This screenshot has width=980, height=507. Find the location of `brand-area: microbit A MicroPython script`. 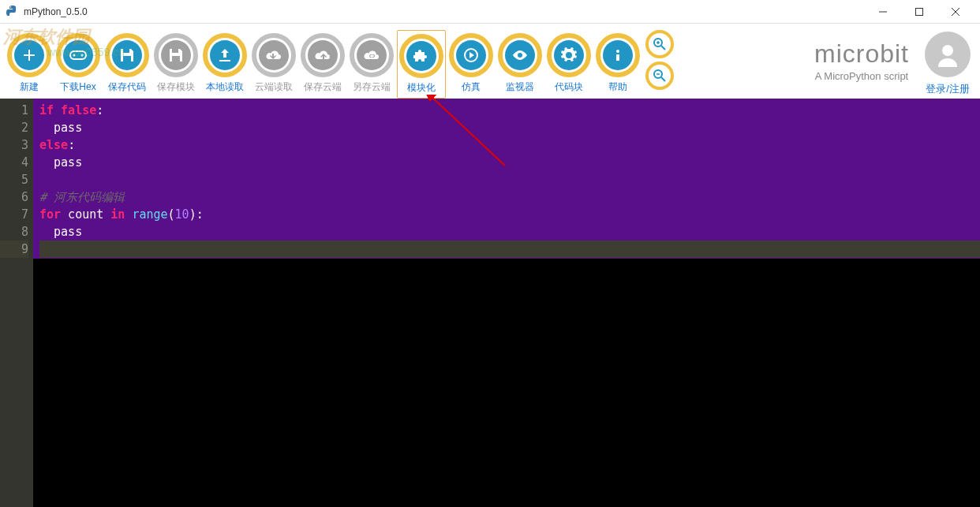

brand-area: microbit A MicroPython script is located at coordinates (862, 61).